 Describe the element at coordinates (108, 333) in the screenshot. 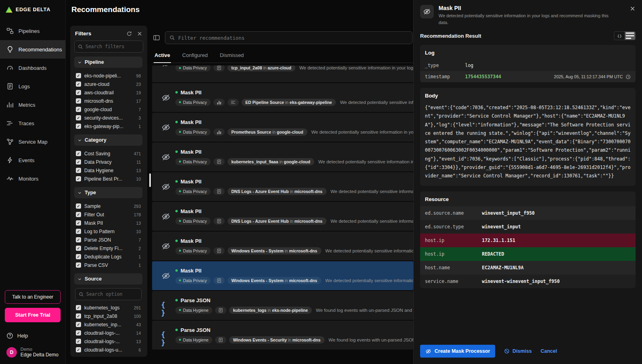

I see `filter-item-cloudtrail-logs: ✓cloudtrail-logs-...14` at that location.